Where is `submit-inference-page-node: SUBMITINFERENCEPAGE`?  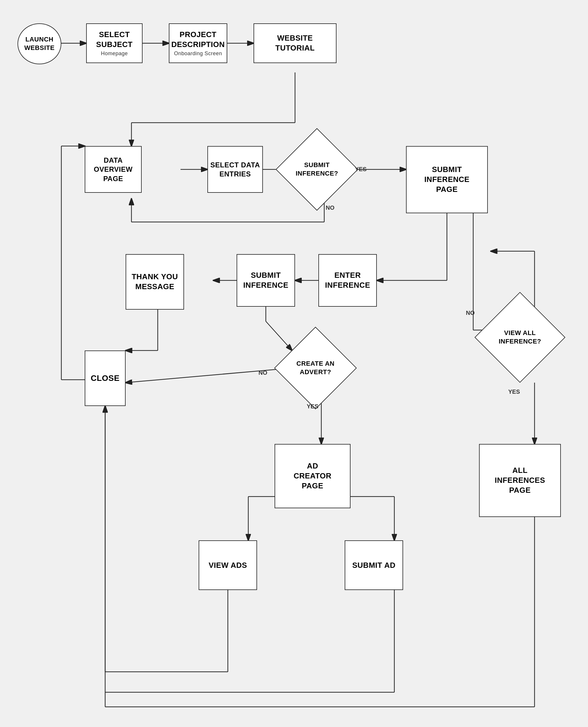 submit-inference-page-node: SUBMITINFERENCEPAGE is located at coordinates (447, 179).